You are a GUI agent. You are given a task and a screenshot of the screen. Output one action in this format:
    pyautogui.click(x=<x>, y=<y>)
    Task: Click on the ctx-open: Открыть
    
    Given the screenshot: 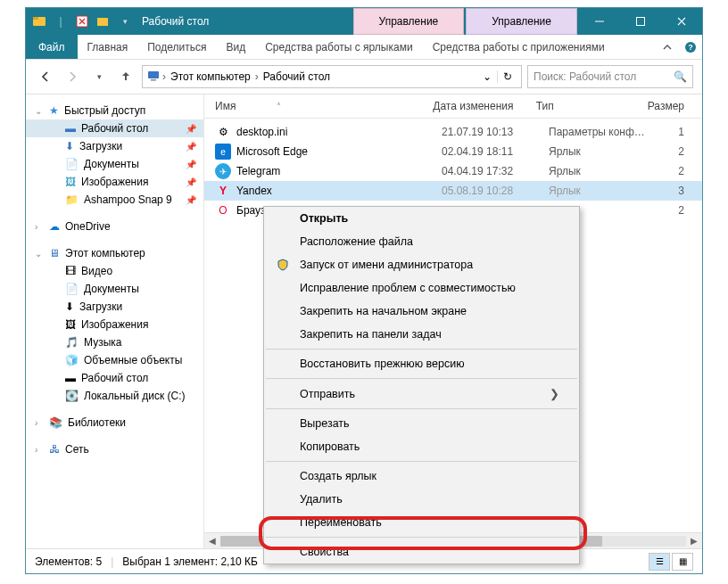 What is the action you would take?
    pyautogui.click(x=421, y=218)
    